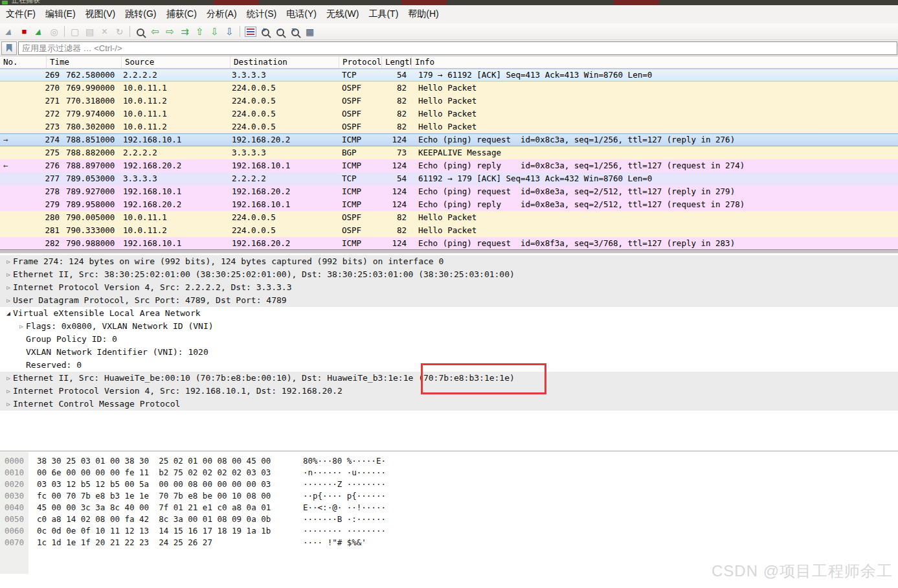  Describe the element at coordinates (21, 365) in the screenshot. I see `expander-spacer` at that location.